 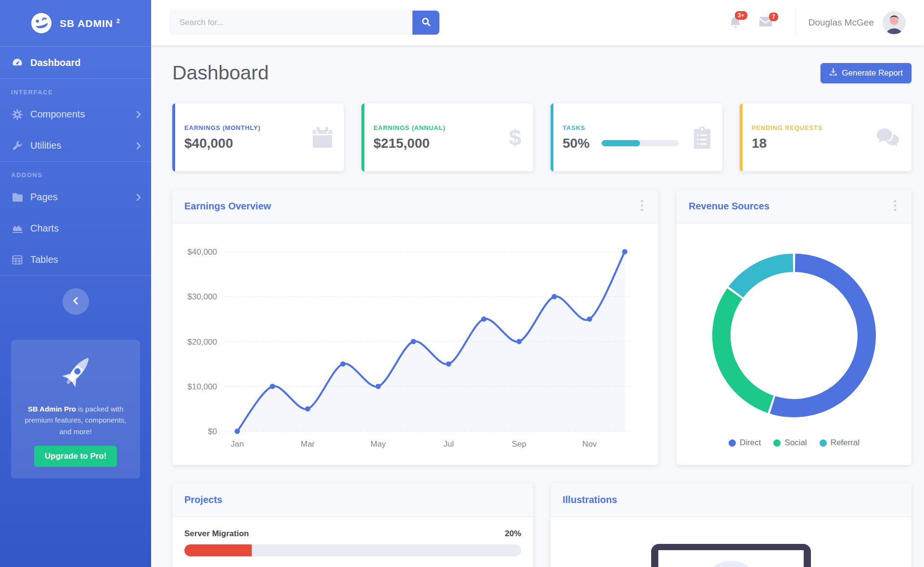 I want to click on sidebar-item-label: Tables, so click(x=44, y=260).